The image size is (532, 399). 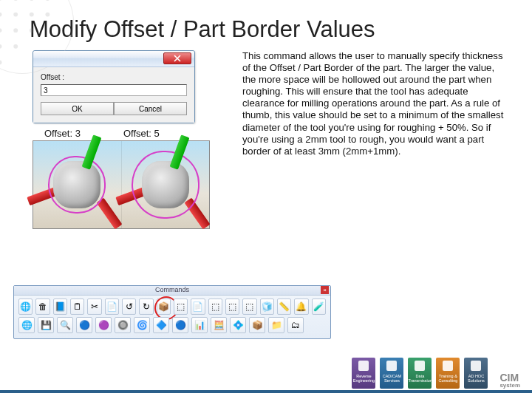 What do you see at coordinates (77, 307) in the screenshot?
I see `toolbar-button: 🗒` at bounding box center [77, 307].